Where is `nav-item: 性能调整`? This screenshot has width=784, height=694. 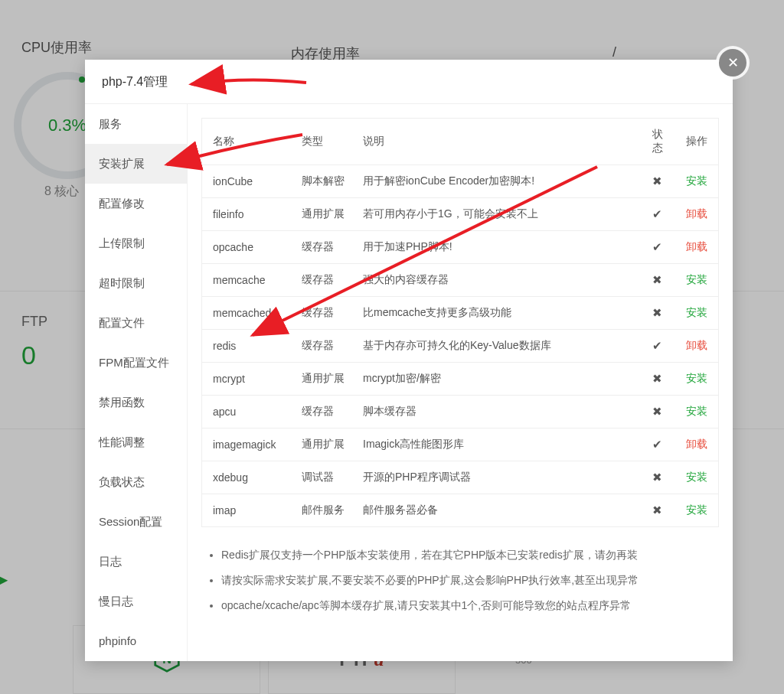 nav-item: 性能调整 is located at coordinates (136, 442).